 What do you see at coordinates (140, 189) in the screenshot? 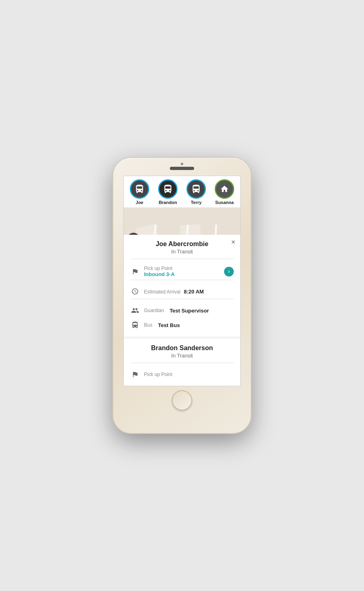
I see `bus-icon-joe` at bounding box center [140, 189].